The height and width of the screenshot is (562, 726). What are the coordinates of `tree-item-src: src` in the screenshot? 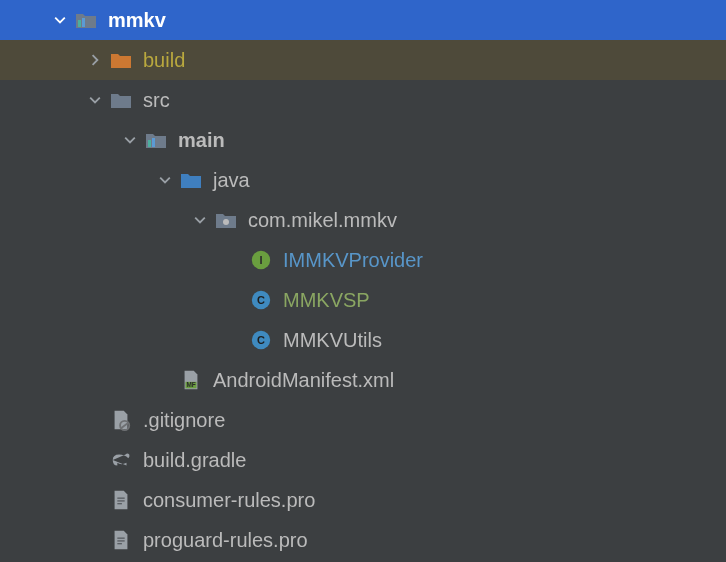 It's located at (363, 100).